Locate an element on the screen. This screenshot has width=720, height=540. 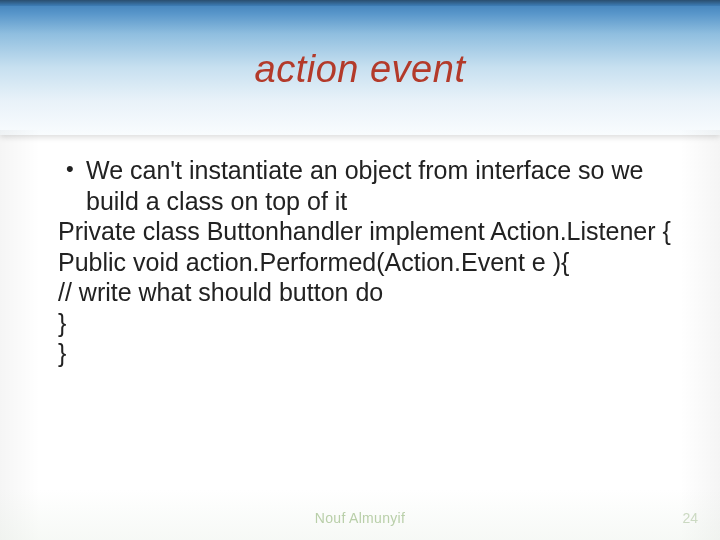
code-line: Private class Buttonhandler implement Ac… is located at coordinates (365, 232).